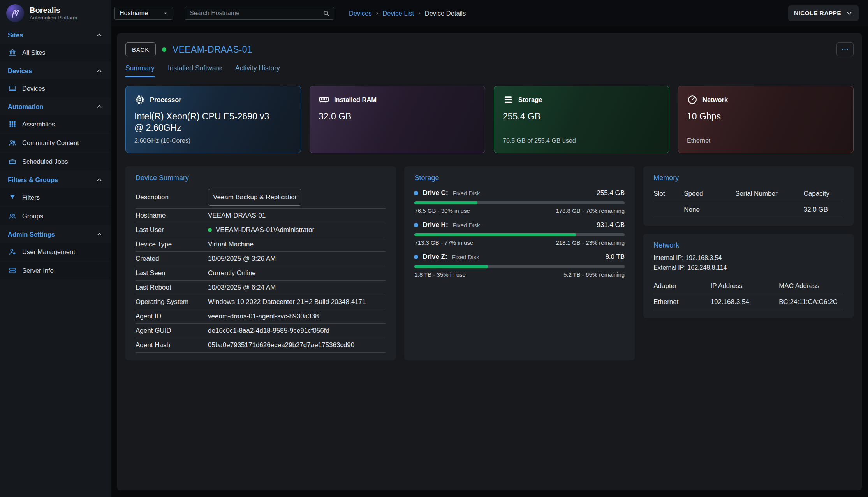 This screenshot has height=497, width=868. Describe the element at coordinates (435, 257) in the screenshot. I see `drive-name: Drive Z:` at that location.